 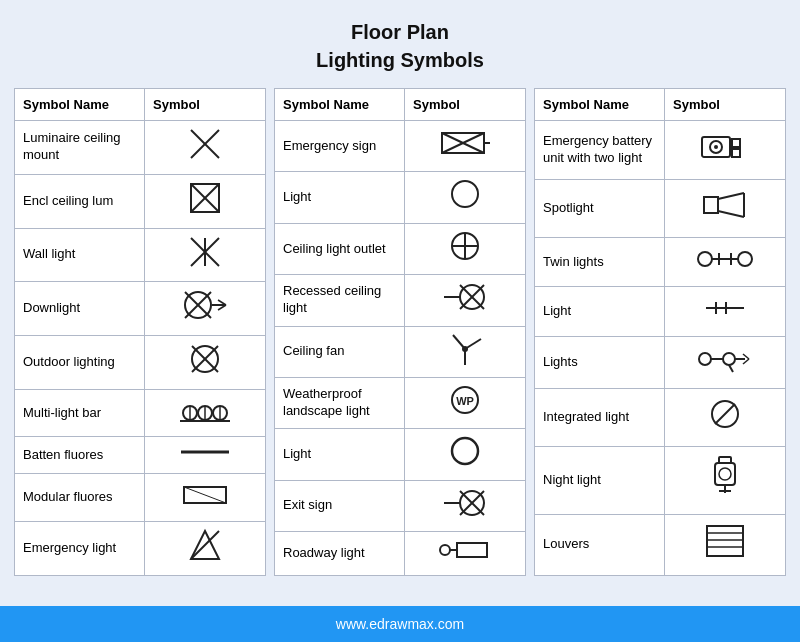 I want to click on table-row: Emergency battery unit with two light, so click(x=660, y=150).